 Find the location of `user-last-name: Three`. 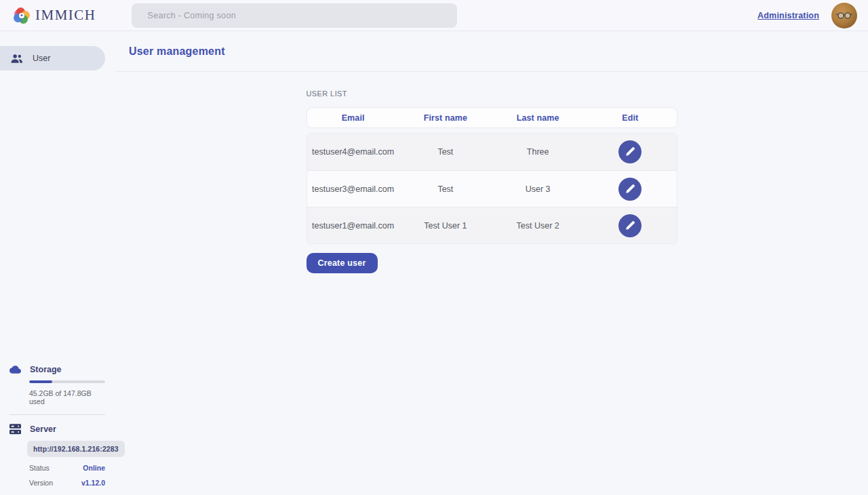

user-last-name: Three is located at coordinates (538, 152).